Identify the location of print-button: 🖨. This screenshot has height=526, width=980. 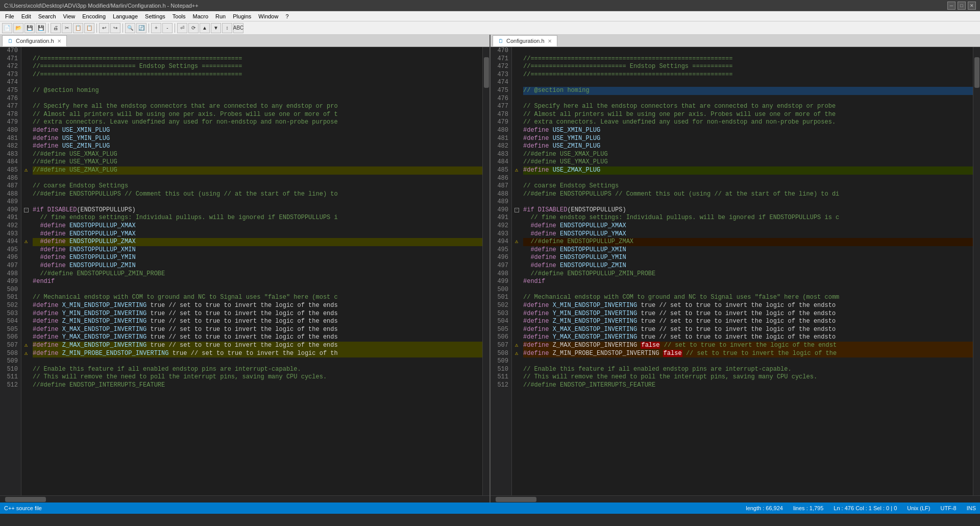
(56, 28).